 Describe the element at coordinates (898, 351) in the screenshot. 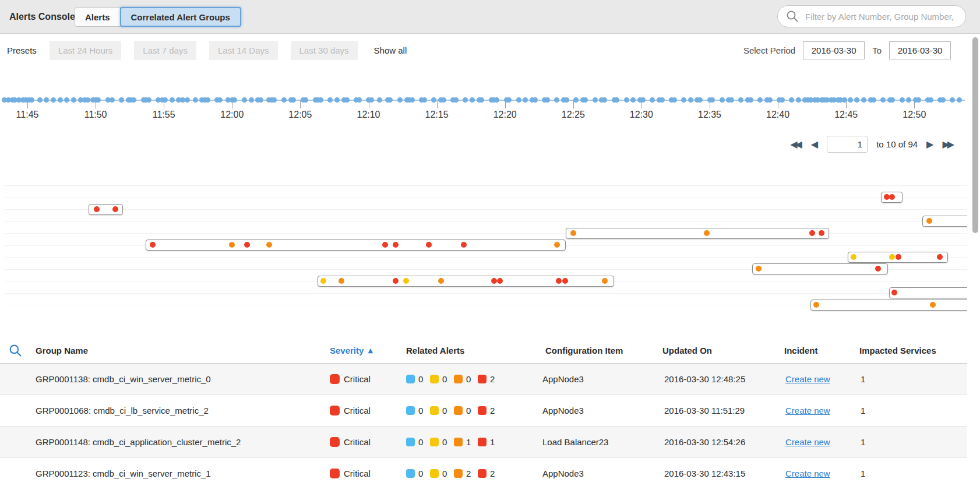

I see `column-header-impacted-services: Impacted Services` at that location.